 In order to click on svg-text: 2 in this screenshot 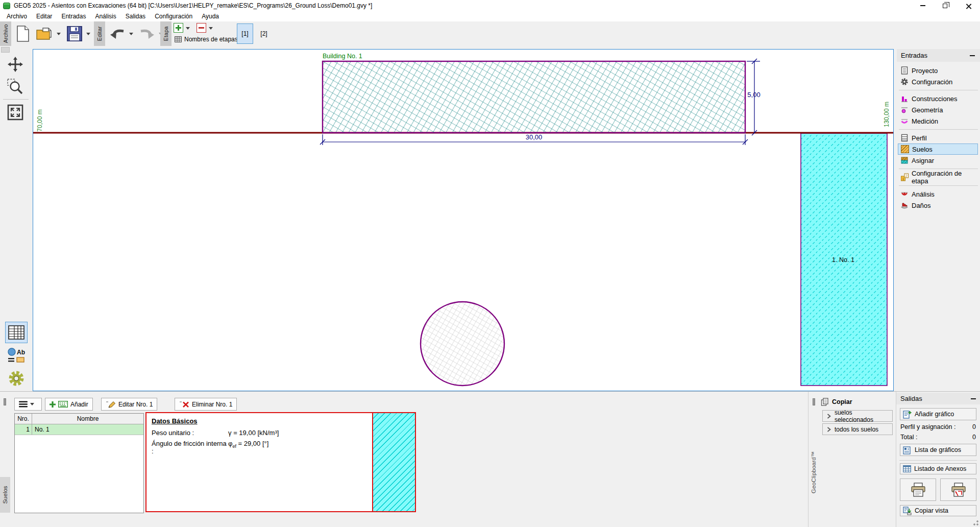, I will do `click(906, 176)`.